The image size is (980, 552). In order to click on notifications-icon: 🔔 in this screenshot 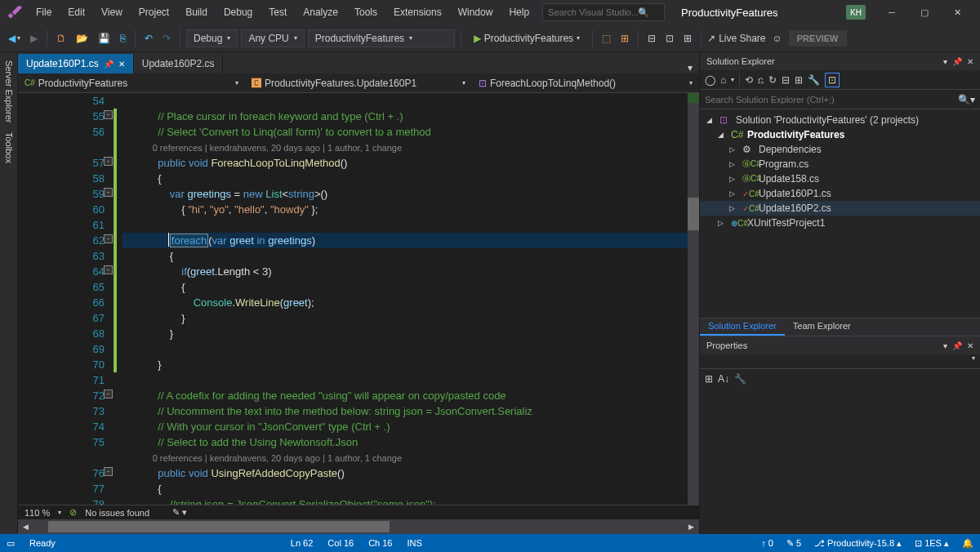, I will do `click(968, 544)`.